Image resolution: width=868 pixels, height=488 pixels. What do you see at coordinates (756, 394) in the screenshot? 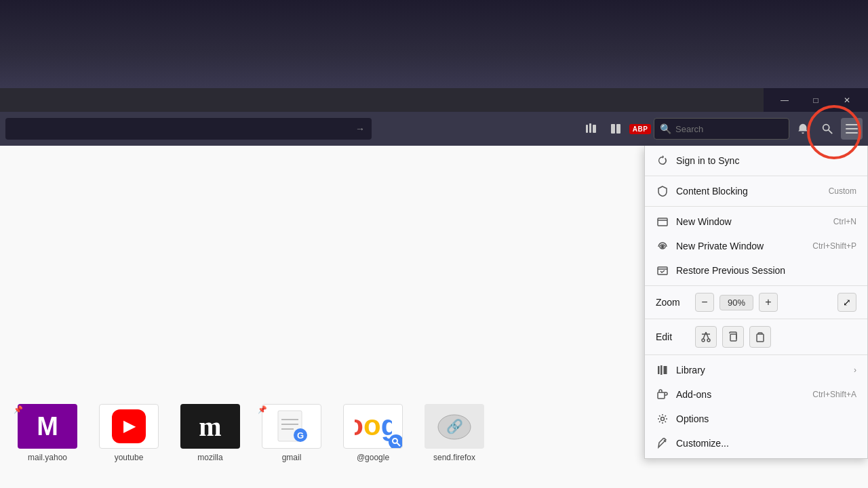
I see `menu-item-addons: Add-ons Ctrl+Shift+A` at bounding box center [756, 394].